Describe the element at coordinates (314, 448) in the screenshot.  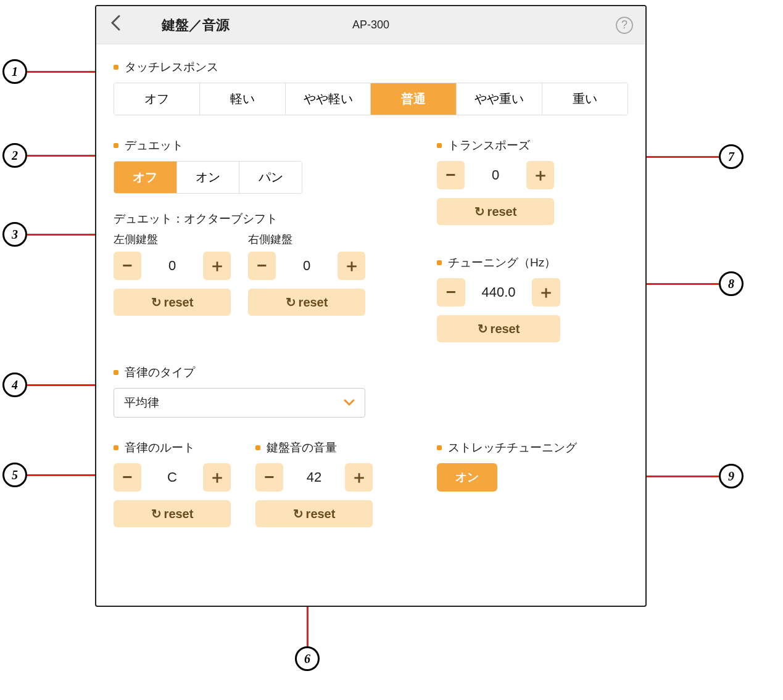
I see `keyboard-volume-label: 鍵盤音の音量` at that location.